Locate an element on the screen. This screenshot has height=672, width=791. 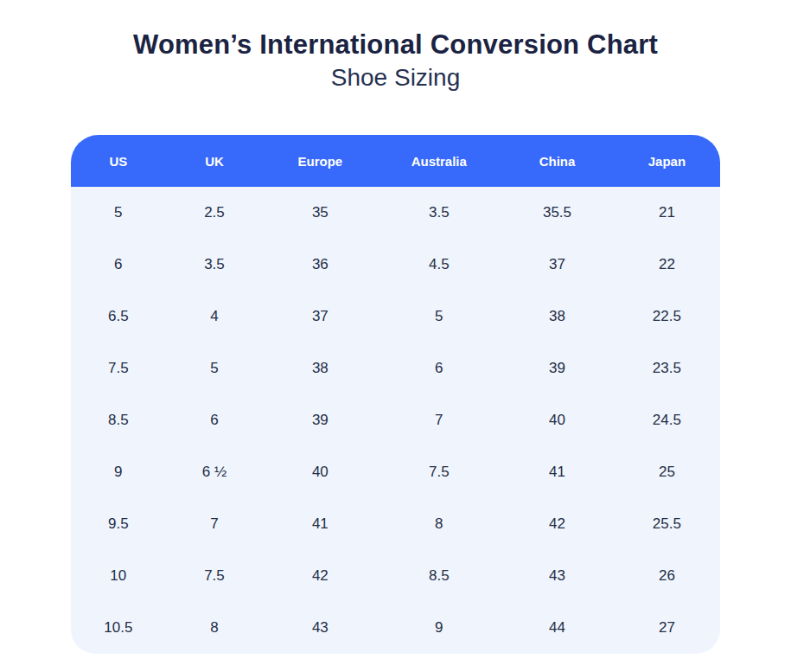
header-row: US UK Europe Australia China Japan is located at coordinates (396, 161).